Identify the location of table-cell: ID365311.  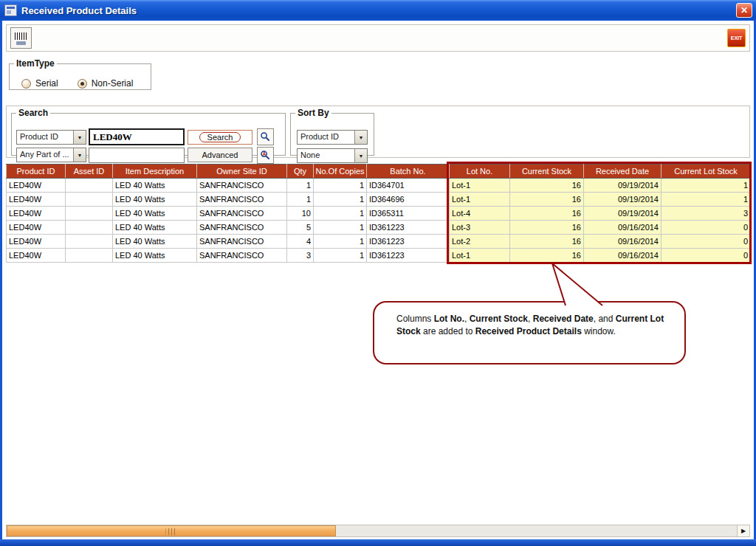
(408, 214).